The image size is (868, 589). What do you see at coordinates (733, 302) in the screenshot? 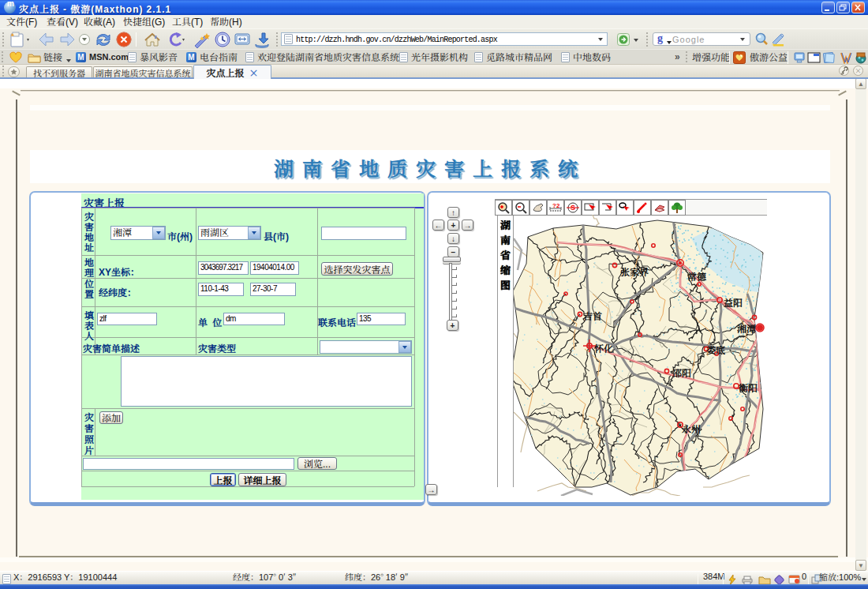
I see `svg-text: 益阳` at bounding box center [733, 302].